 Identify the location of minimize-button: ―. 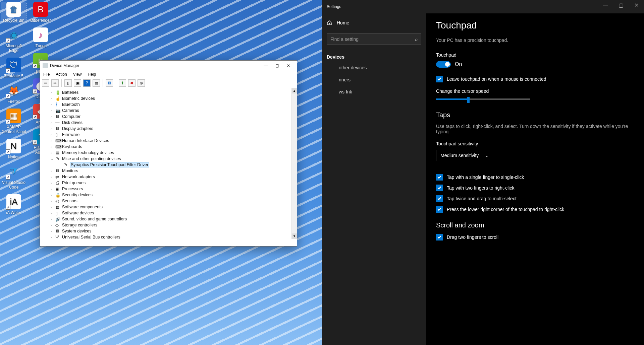
(605, 5).